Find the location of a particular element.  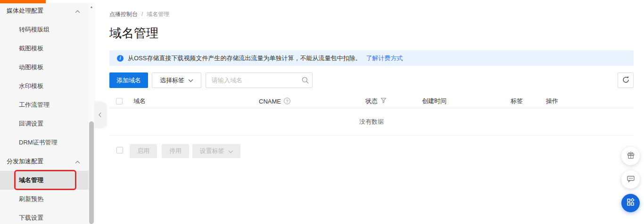

sidebar-item-transcode-template-group: 转码模版组 is located at coordinates (44, 30).